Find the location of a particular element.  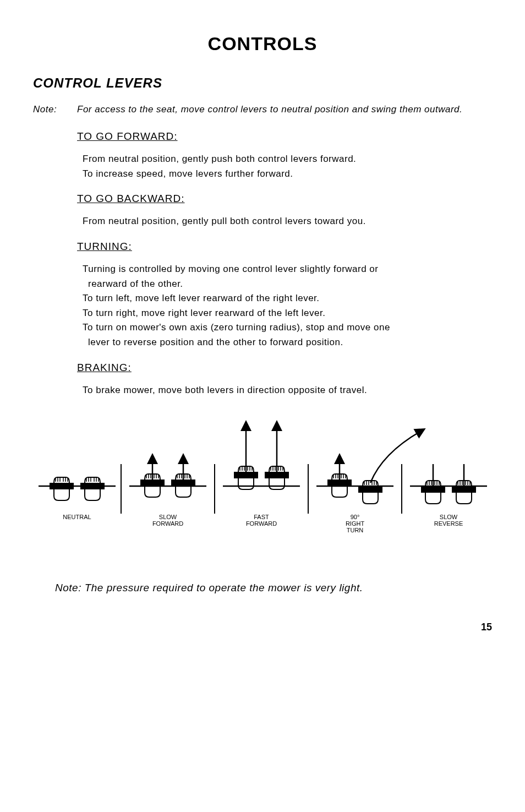

svg-text: FAST is located at coordinates (261, 517).